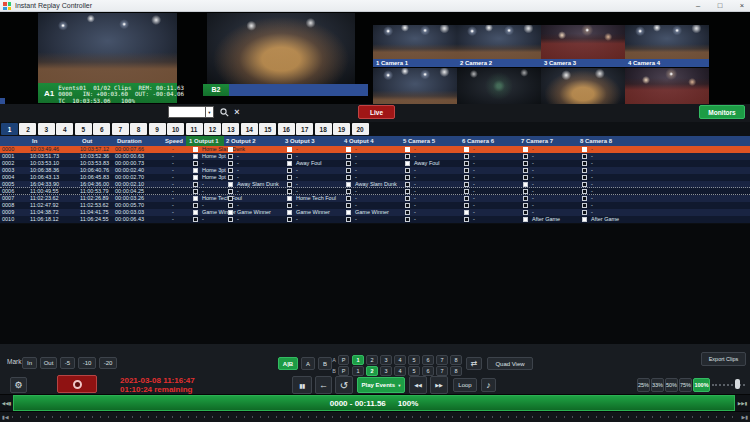  What do you see at coordinates (375, 220) in the screenshot?
I see `table-row: 001011:06:18.1211:06:24.5500:00:06.43---…` at bounding box center [375, 220].